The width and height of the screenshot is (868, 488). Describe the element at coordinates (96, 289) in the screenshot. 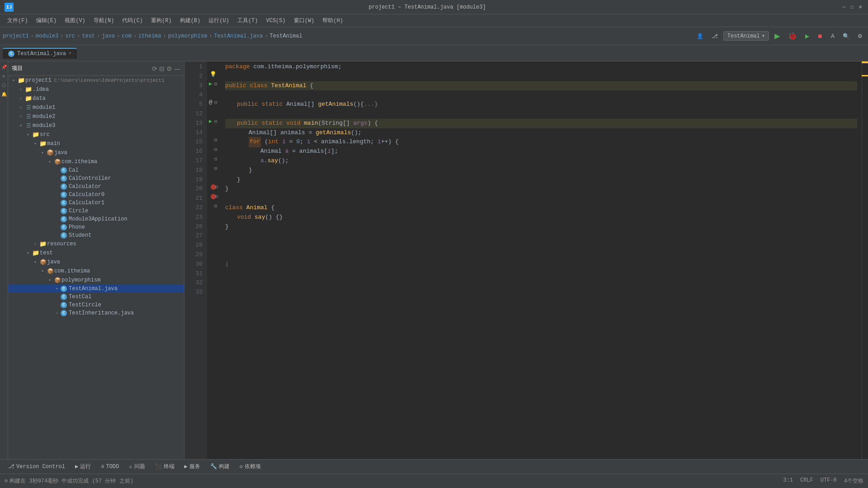

I see `tree-item-testanimal: ▾ C TestAnimal.java` at that location.